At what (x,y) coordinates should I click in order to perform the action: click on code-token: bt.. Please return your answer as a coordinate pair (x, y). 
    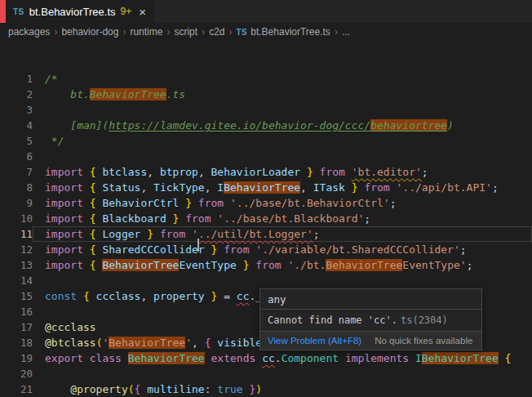
    Looking at the image, I should click on (67, 95).